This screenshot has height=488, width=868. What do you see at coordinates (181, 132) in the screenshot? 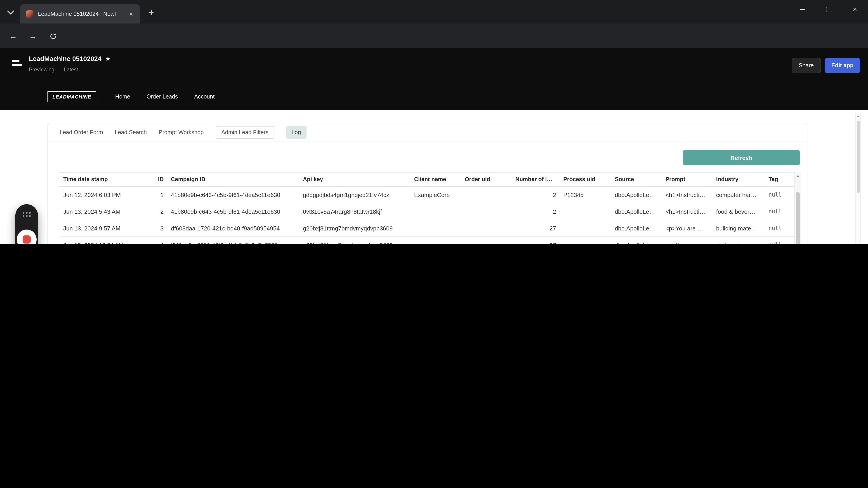
I see `tab-prompt-workshop: Prompt Workshop` at bounding box center [181, 132].